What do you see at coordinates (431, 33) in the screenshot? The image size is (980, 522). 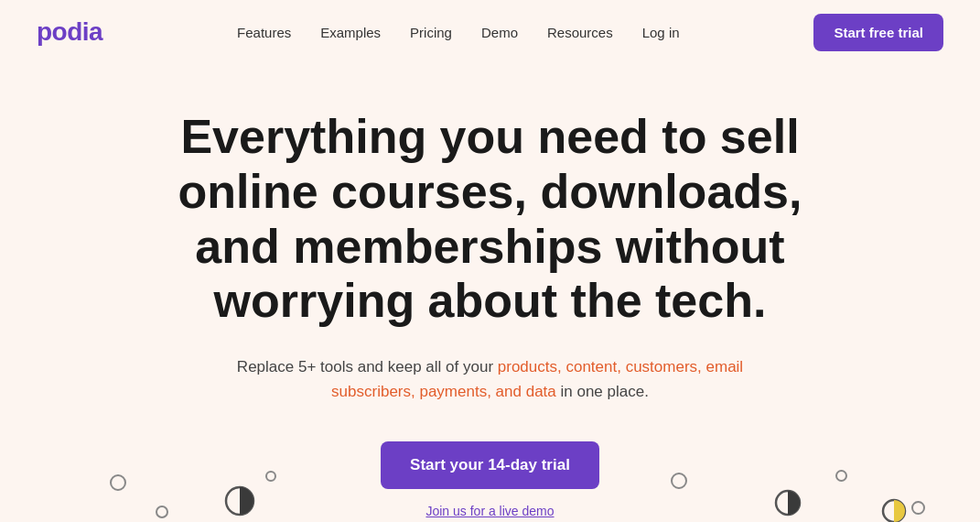 I see `nav-pricing: Pricing` at bounding box center [431, 33].